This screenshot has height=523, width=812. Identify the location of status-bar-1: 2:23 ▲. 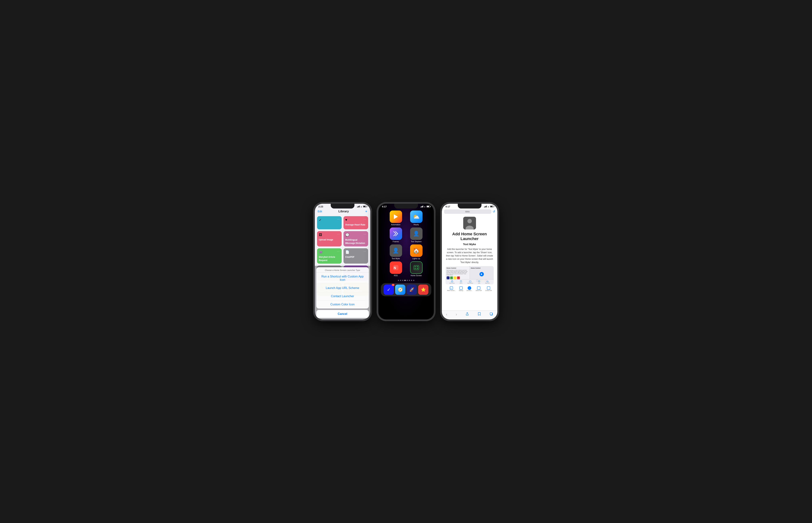
(342, 206).